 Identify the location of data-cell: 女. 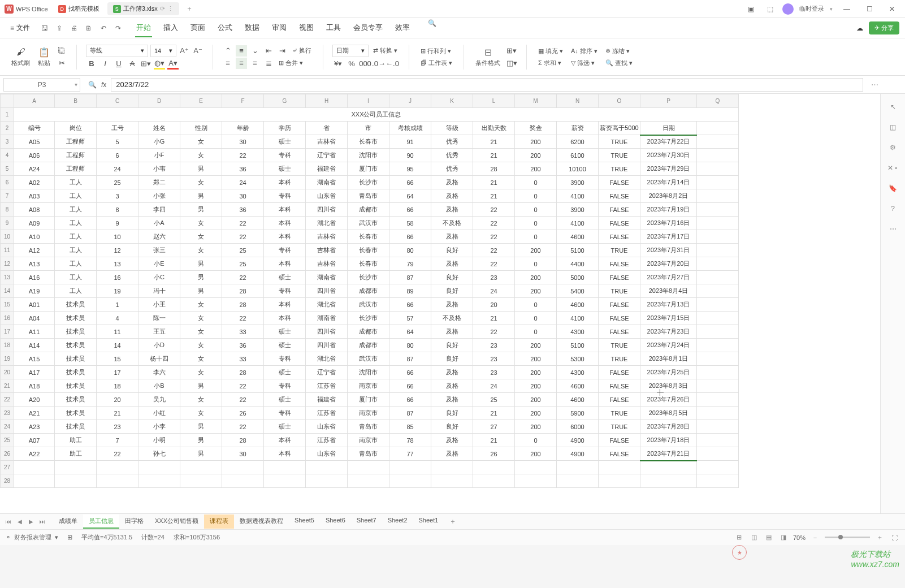
(201, 318).